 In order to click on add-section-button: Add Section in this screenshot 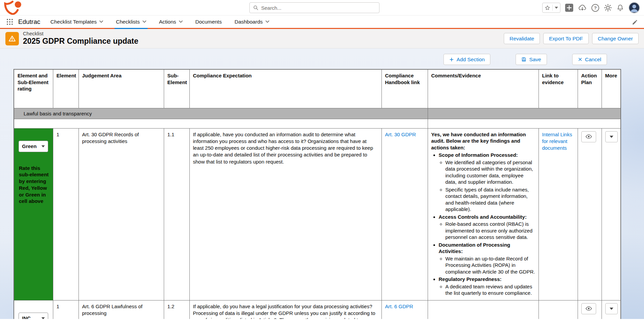, I will do `click(467, 59)`.